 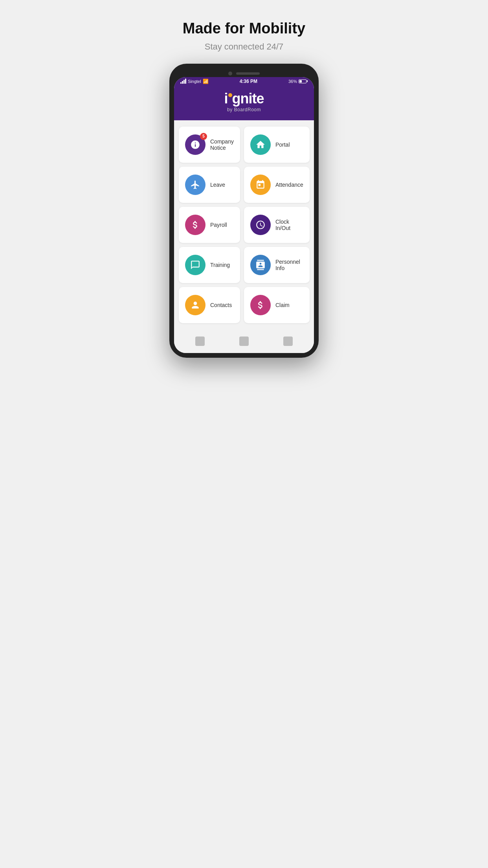 What do you see at coordinates (248, 99) in the screenshot?
I see `logo-gnite: gnite` at bounding box center [248, 99].